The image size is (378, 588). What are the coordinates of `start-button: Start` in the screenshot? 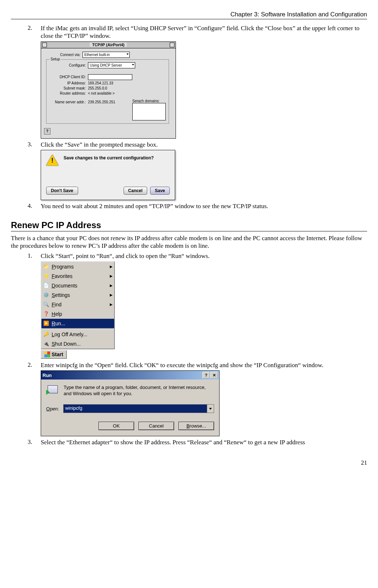 It's located at (54, 354).